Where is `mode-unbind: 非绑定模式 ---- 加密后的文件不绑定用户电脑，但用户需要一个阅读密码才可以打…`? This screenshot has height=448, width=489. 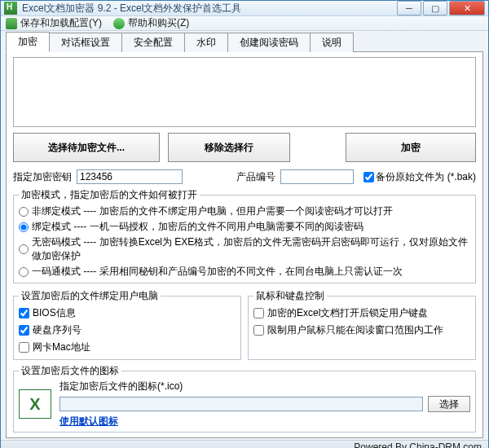 mode-unbind: 非绑定模式 ---- 加密后的文件不绑定用户电脑，但用户需要一个阅读密码才可以打… is located at coordinates (244, 212).